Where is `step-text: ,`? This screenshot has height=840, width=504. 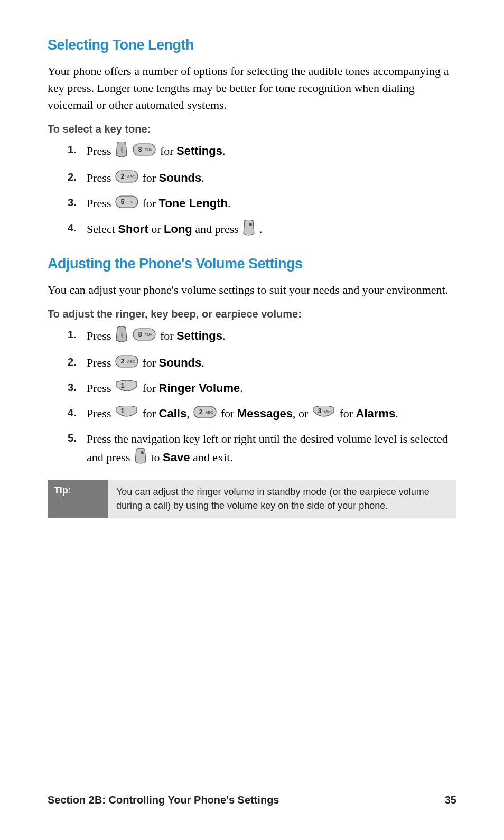
step-text: , is located at coordinates (189, 413).